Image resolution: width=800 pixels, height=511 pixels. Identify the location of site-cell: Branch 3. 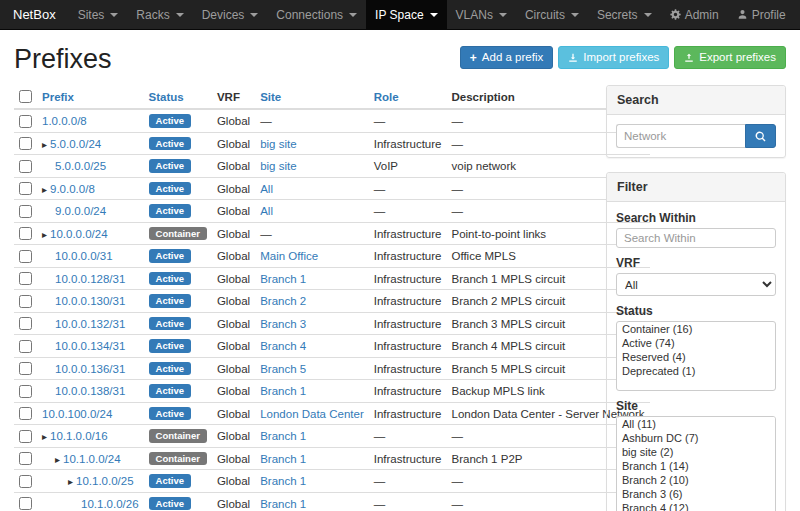
(312, 324).